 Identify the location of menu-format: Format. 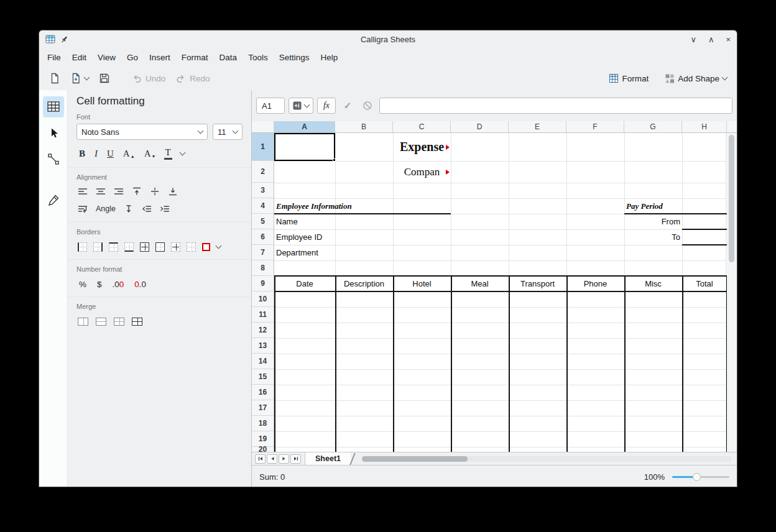
(195, 57).